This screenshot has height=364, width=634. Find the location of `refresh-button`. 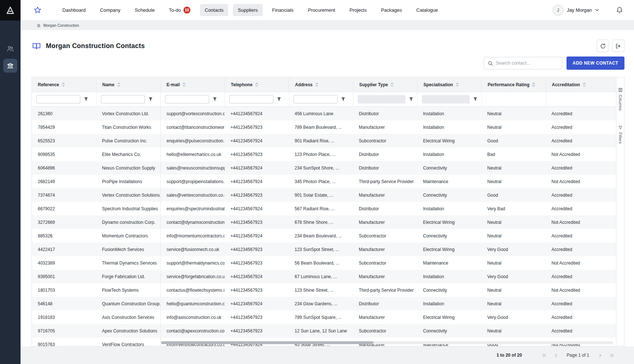

refresh-button is located at coordinates (603, 46).